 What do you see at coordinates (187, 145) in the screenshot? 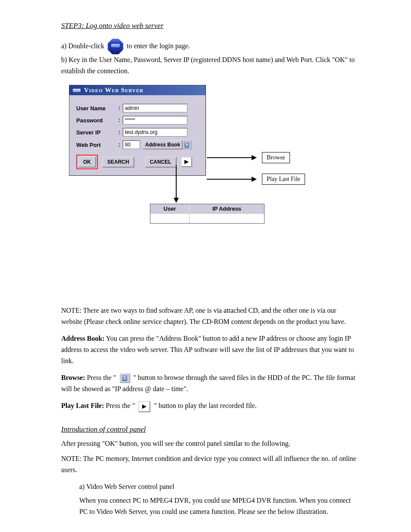
I see `browse-button` at bounding box center [187, 145].